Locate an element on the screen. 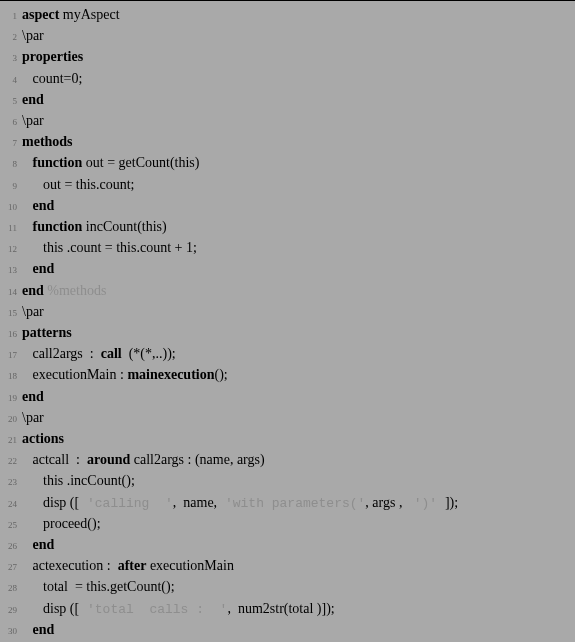  line-number: 28 is located at coordinates (11, 588).